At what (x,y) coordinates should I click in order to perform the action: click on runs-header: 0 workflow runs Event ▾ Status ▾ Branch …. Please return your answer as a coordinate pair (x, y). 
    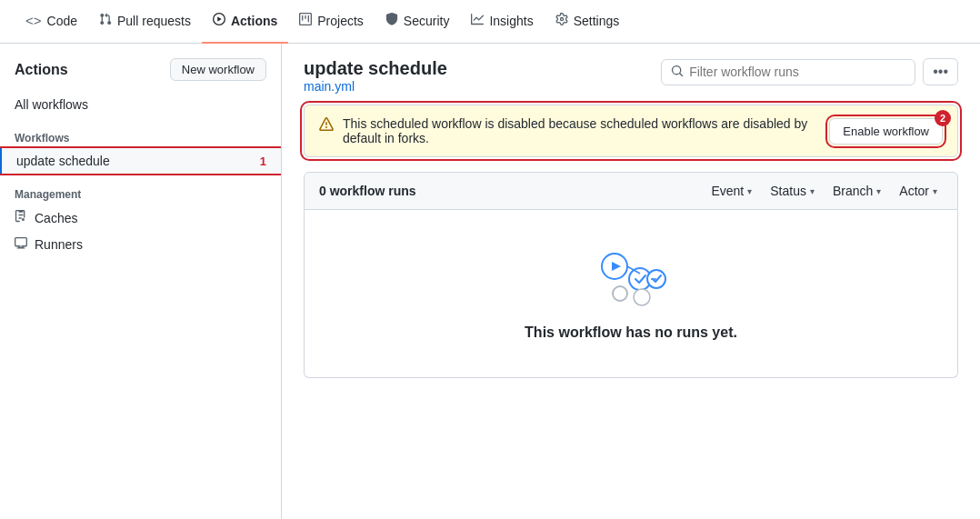
    Looking at the image, I should click on (631, 191).